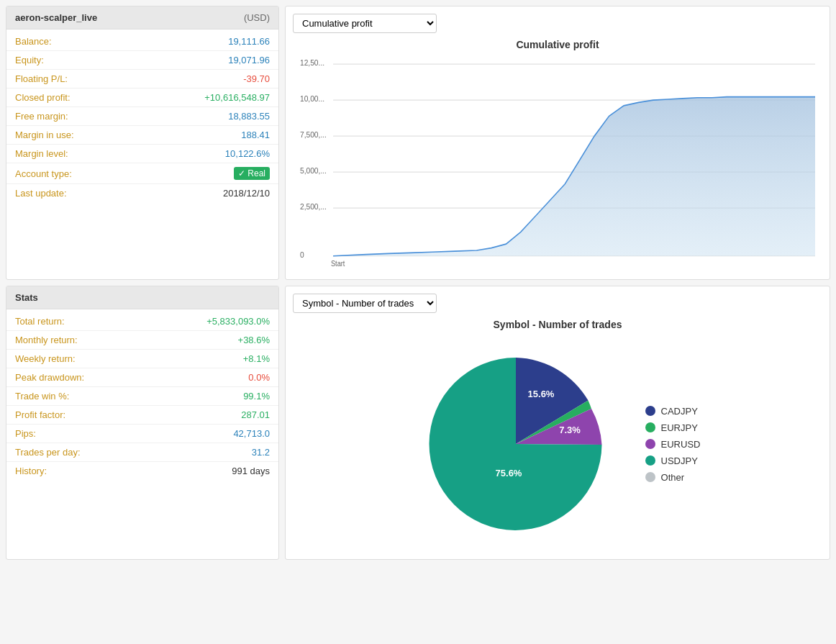 This screenshot has width=836, height=644. I want to click on legend-item-1: EURJPY, so click(673, 427).